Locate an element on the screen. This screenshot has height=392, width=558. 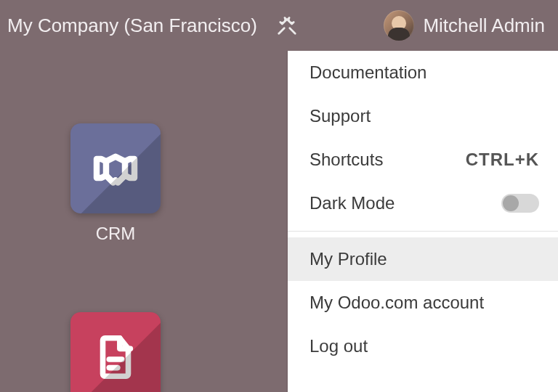
menu-item-label: My Profile is located at coordinates (424, 259).